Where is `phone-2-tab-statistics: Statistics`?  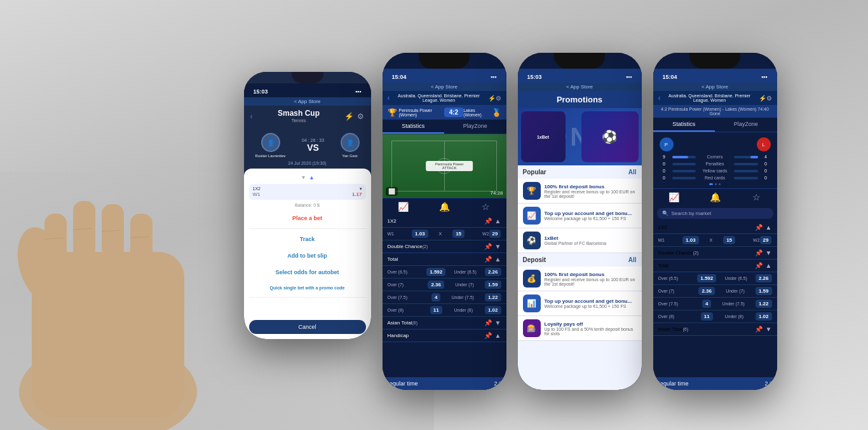 phone-2-tab-statistics: Statistics is located at coordinates (414, 127).